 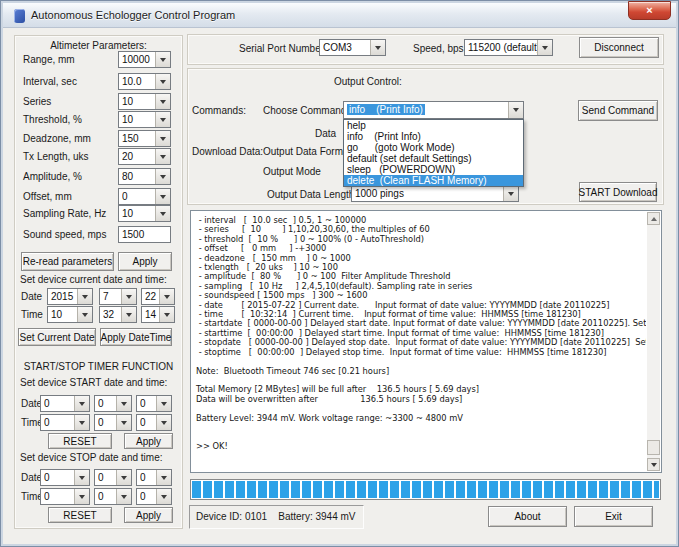 What do you see at coordinates (528, 516) in the screenshot?
I see `about-button: About` at bounding box center [528, 516].